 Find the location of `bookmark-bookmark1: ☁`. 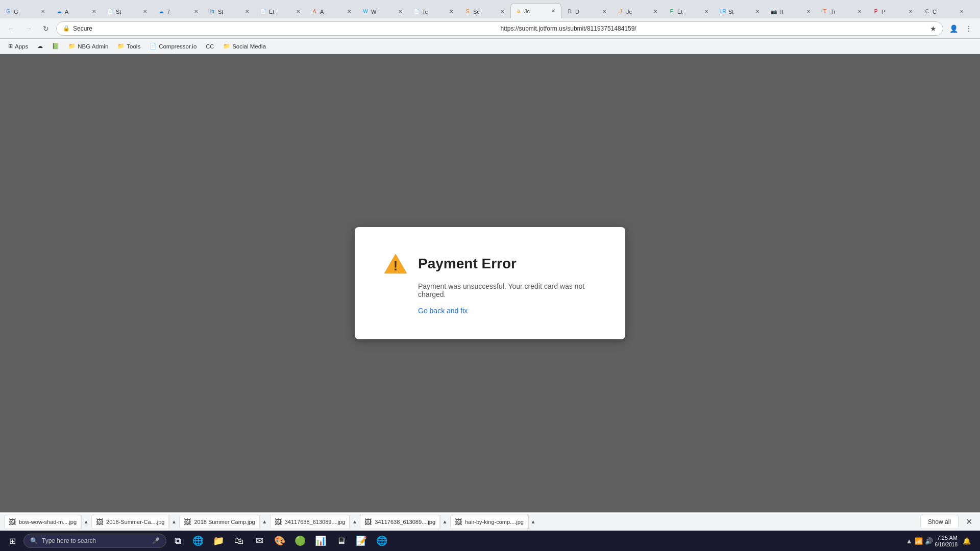

bookmark-bookmark1: ☁ is located at coordinates (40, 46).